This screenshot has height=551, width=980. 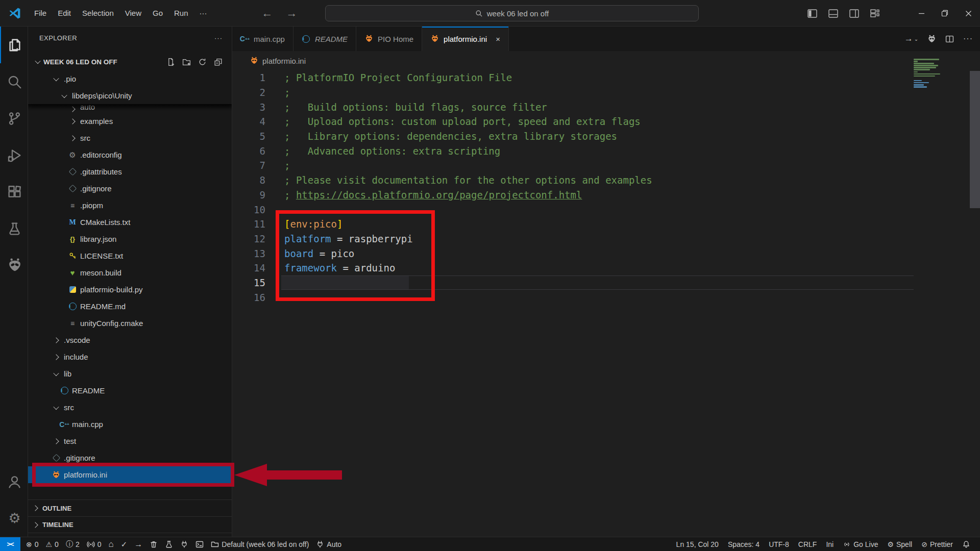 I want to click on menu-view: View, so click(x=133, y=13).